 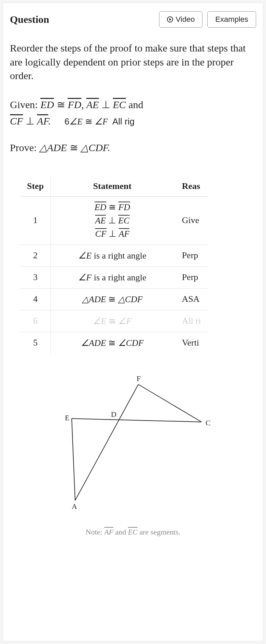 What do you see at coordinates (112, 186) in the screenshot?
I see `col-statement: Statement` at bounding box center [112, 186].